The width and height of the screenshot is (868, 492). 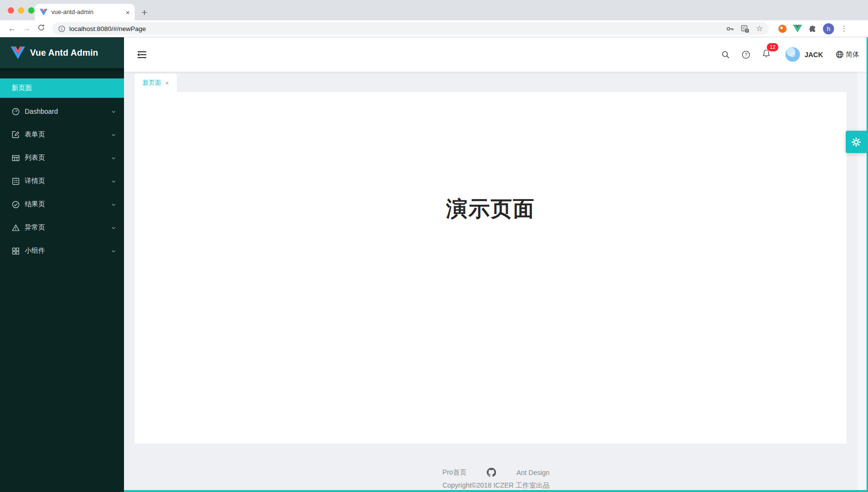 I want to click on macos-traffic-lights, so click(x=21, y=11).